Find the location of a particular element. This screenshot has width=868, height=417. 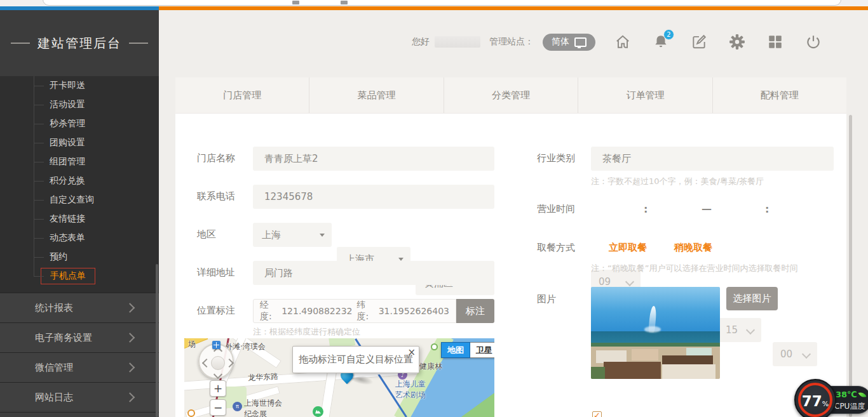

language-button: 简体 is located at coordinates (569, 42).